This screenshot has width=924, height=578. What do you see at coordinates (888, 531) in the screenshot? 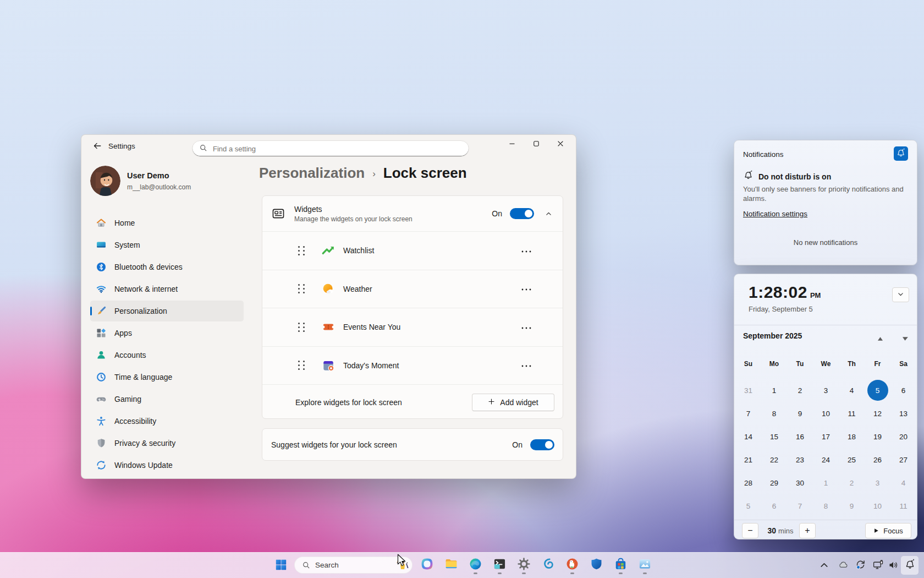
I see `focus-button: Focus` at bounding box center [888, 531].